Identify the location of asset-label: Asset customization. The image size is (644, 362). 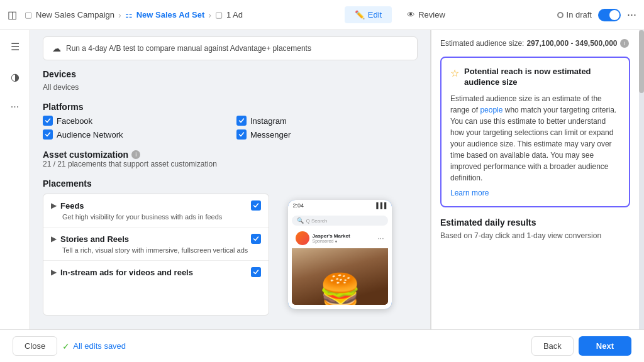
(86, 155).